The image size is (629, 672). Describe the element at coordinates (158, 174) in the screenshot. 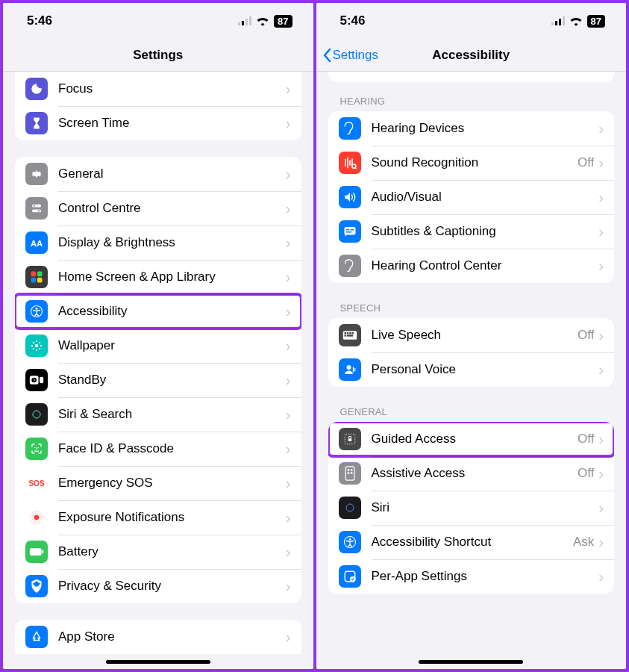

I see `row-general: General›` at that location.